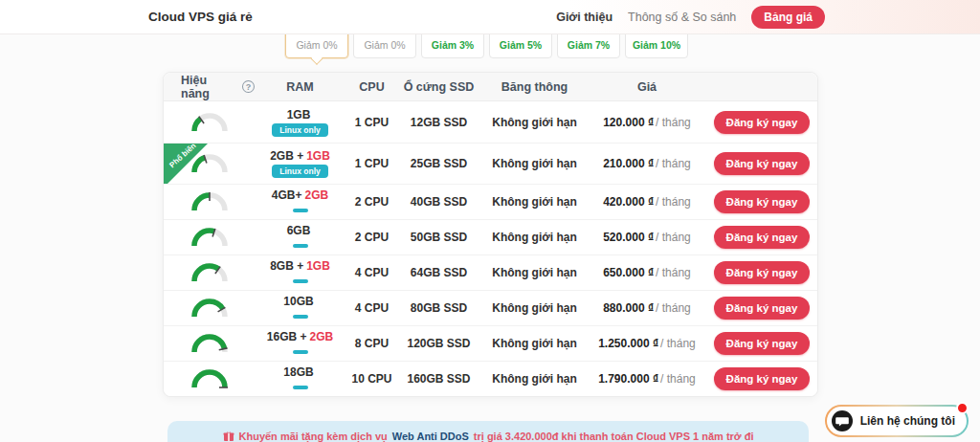 This screenshot has height=442, width=980. Describe the element at coordinates (209, 87) in the screenshot. I see `column-hieu-nang: Hiệu năng ?` at that location.